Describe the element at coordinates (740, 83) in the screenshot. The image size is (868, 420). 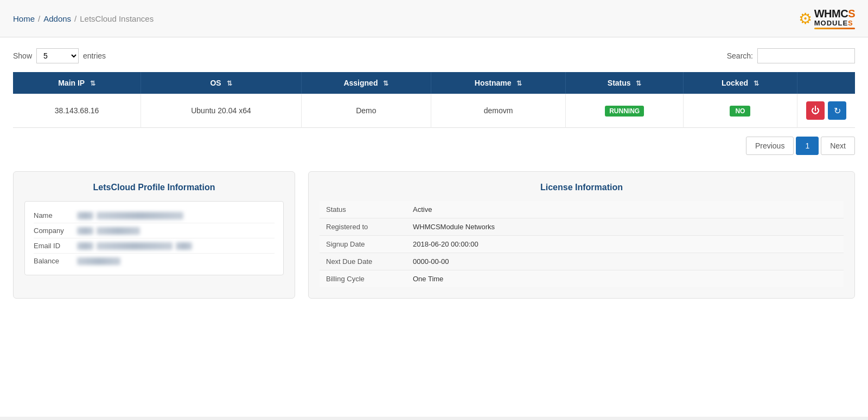
I see `col-locked: Locked ⇅` at that location.